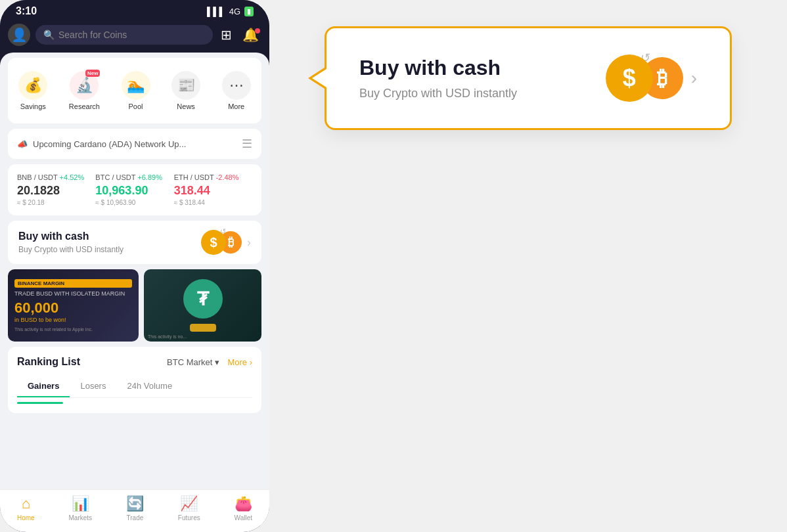 This screenshot has height=532, width=787. Describe the element at coordinates (33, 85) in the screenshot. I see `savings-icon: 💰` at that location.